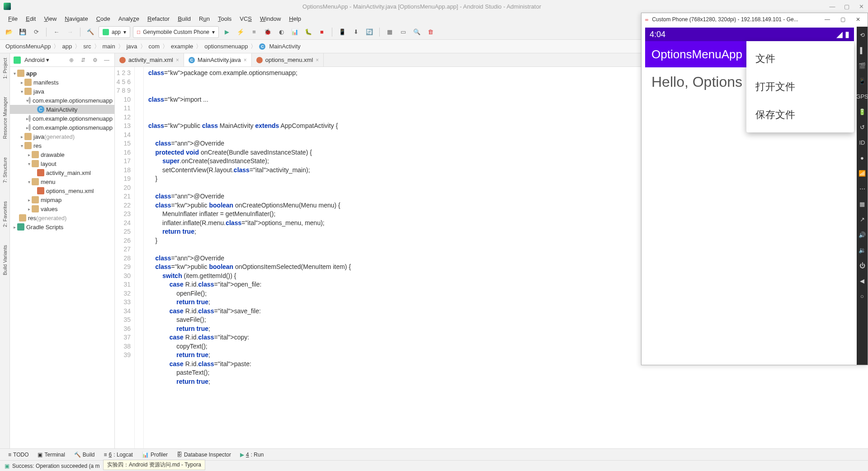 The height and width of the screenshot is (471, 868). What do you see at coordinates (182, 46) in the screenshot?
I see `breadcrumb-item: example` at bounding box center [182, 46].